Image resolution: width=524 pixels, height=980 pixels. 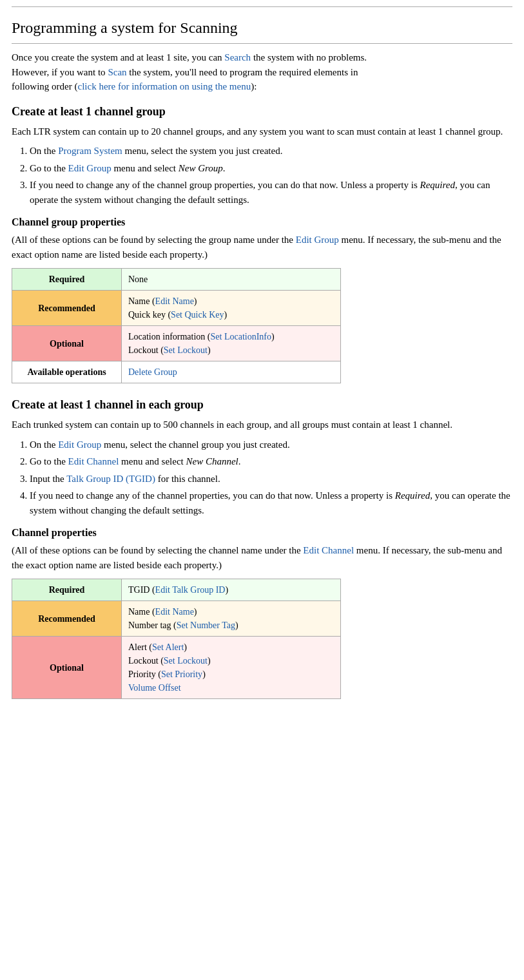 What do you see at coordinates (67, 619) in the screenshot?
I see `recommended-label-2: Recommended` at bounding box center [67, 619].